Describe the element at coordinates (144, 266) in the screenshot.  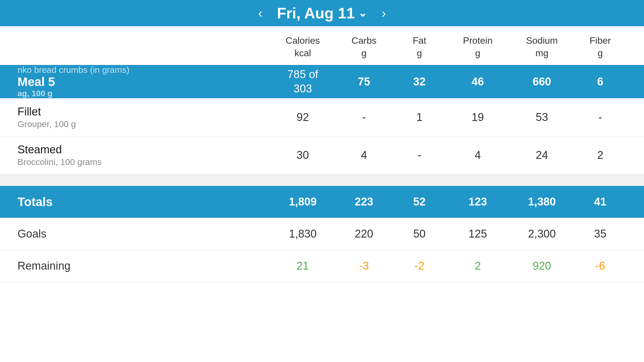
I see `remaining-label: Remaining` at that location.